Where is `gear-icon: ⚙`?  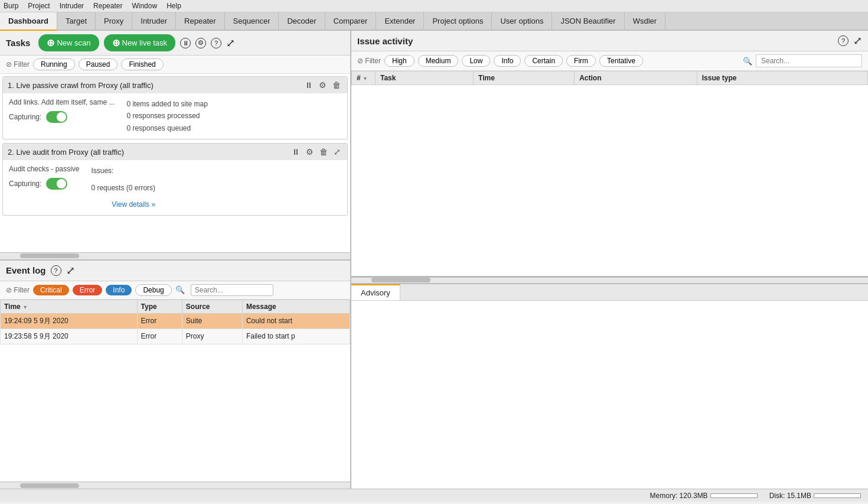 gear-icon: ⚙ is located at coordinates (201, 43).